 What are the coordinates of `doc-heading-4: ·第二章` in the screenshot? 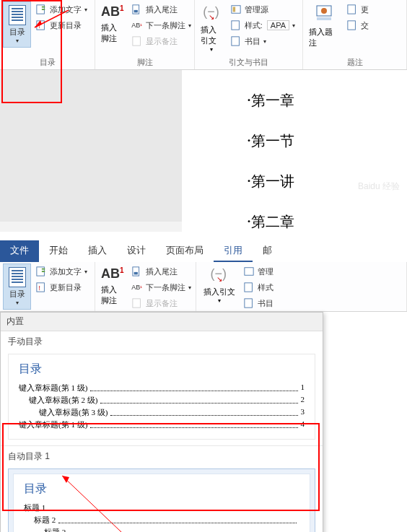 It's located at (327, 222).